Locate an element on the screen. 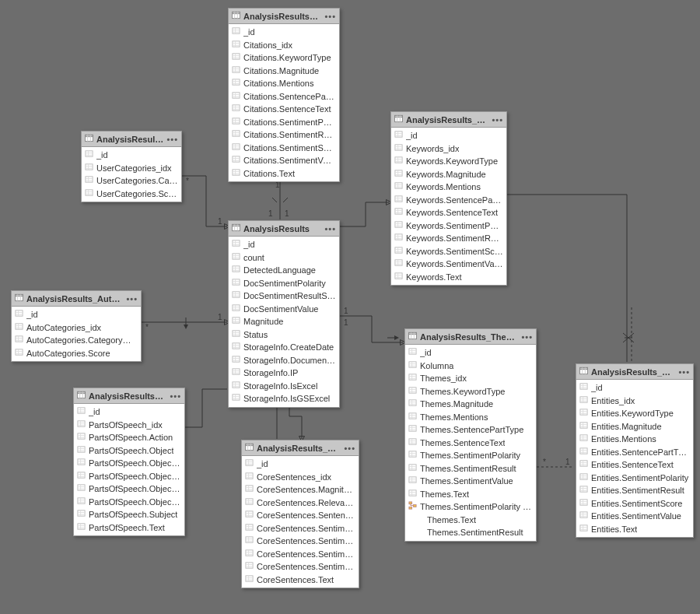 The height and width of the screenshot is (614, 700). table-part: AnalysisResults_Part…•••_idPartsOfSpeech… is located at coordinates (129, 462).